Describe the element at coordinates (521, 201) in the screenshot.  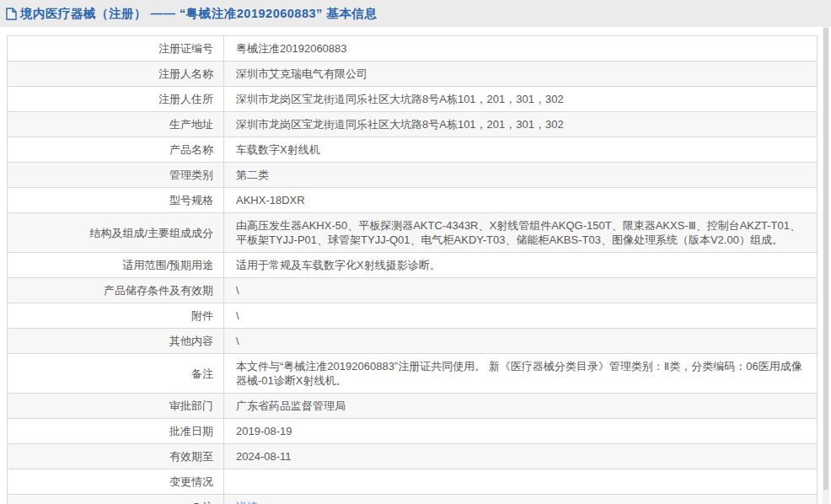
I see `row-value: AKHX-18DXR` at that location.